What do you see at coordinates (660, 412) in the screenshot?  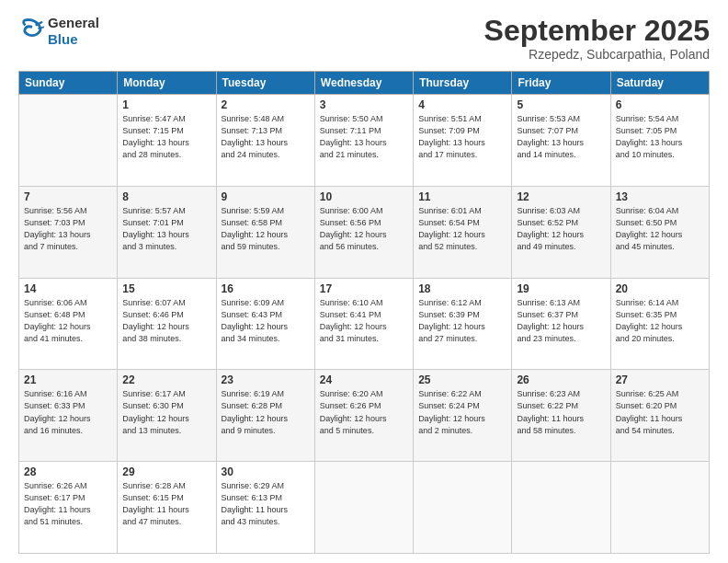 I see `day-info: Sunrise: 6:25 AM Sunset: 6:20 PM Dayligh…` at bounding box center [660, 412].